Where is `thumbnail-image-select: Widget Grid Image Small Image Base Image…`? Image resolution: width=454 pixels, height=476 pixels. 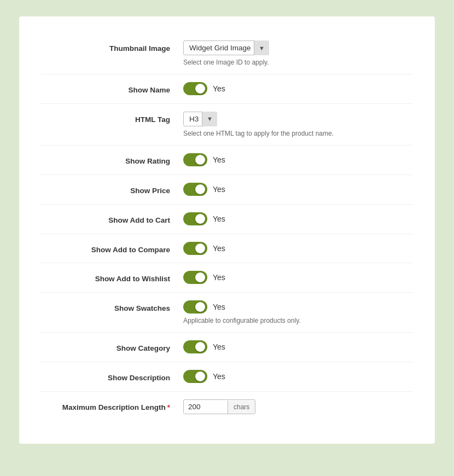 thumbnail-image-select: Widget Grid Image Small Image Base Image… is located at coordinates (226, 48).